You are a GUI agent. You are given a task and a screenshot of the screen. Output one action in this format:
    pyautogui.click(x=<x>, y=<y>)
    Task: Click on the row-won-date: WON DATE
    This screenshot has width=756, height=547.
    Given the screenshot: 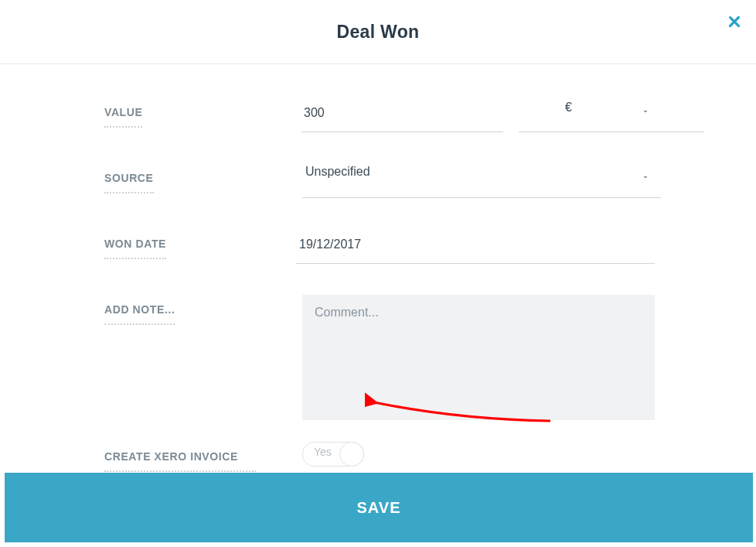 What is the action you would take?
    pyautogui.click(x=380, y=246)
    